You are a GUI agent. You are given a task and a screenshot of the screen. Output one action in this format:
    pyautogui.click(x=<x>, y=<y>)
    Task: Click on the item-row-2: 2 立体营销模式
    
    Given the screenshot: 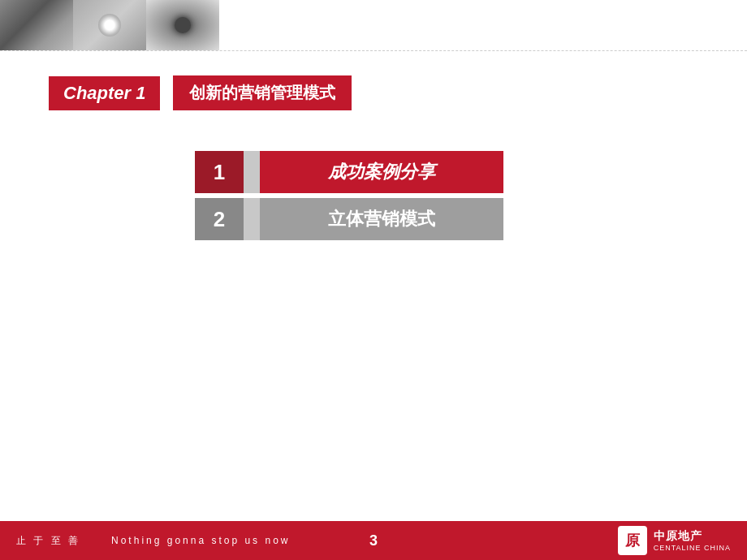 What is the action you would take?
    pyautogui.click(x=349, y=219)
    